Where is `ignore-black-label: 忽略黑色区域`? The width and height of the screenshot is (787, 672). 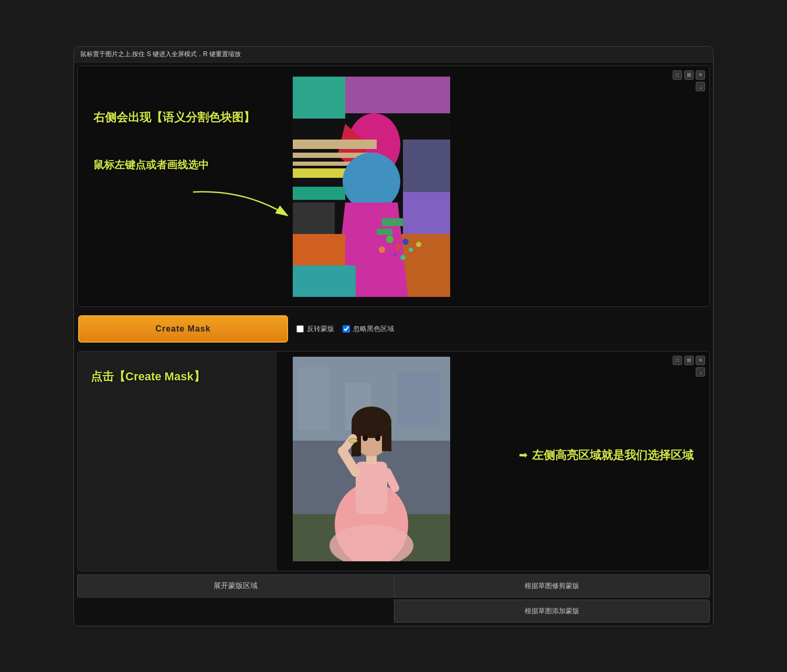 ignore-black-label: 忽略黑色区域 is located at coordinates (374, 329).